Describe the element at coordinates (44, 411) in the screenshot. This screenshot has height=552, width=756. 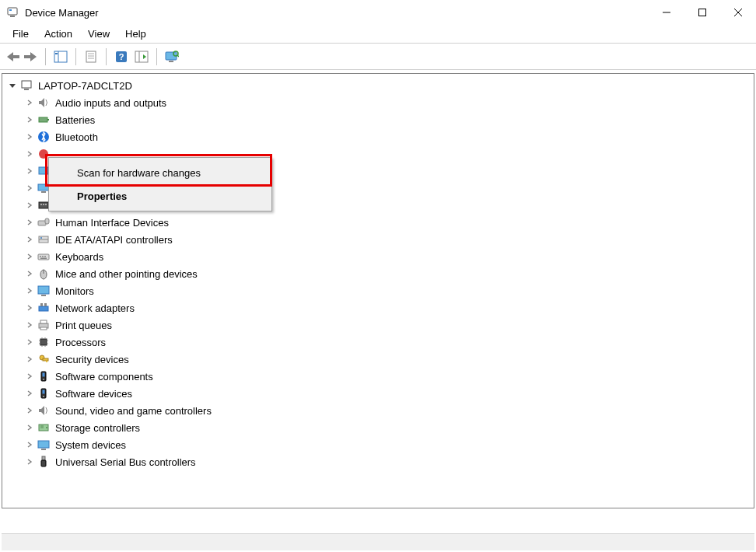
I see `sound-icon` at that location.